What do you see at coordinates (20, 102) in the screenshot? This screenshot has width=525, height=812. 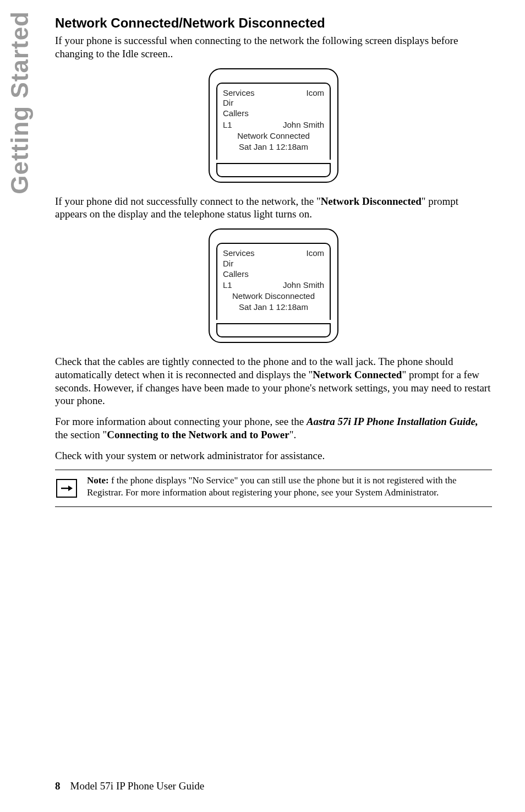 I see `side-tab: Getting Started` at bounding box center [20, 102].